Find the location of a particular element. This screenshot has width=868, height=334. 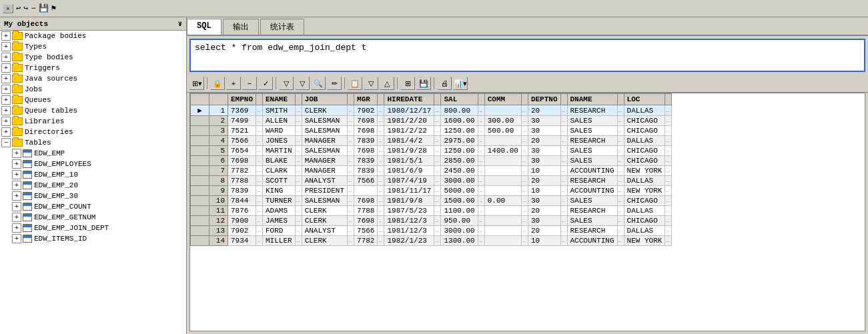

expander-types: + is located at coordinates (6, 47).